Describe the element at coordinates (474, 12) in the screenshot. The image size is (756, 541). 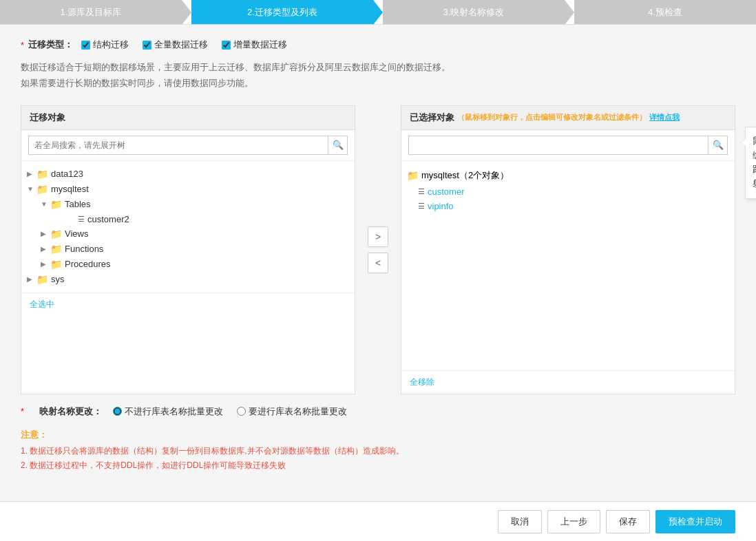
I see `step-3-label: 3.映射名称修改` at that location.